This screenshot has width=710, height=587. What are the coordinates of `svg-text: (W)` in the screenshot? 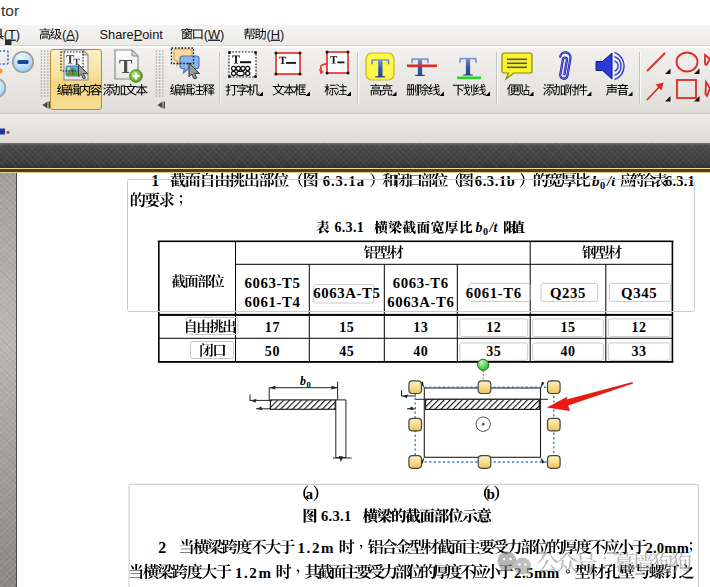 It's located at (214, 34).